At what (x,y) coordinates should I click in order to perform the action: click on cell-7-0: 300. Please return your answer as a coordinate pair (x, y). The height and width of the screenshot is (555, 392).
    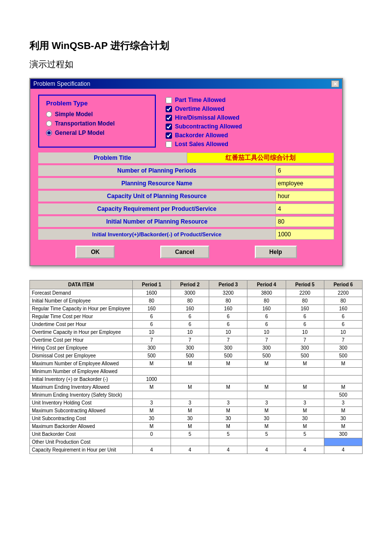
    Looking at the image, I should click on (151, 348).